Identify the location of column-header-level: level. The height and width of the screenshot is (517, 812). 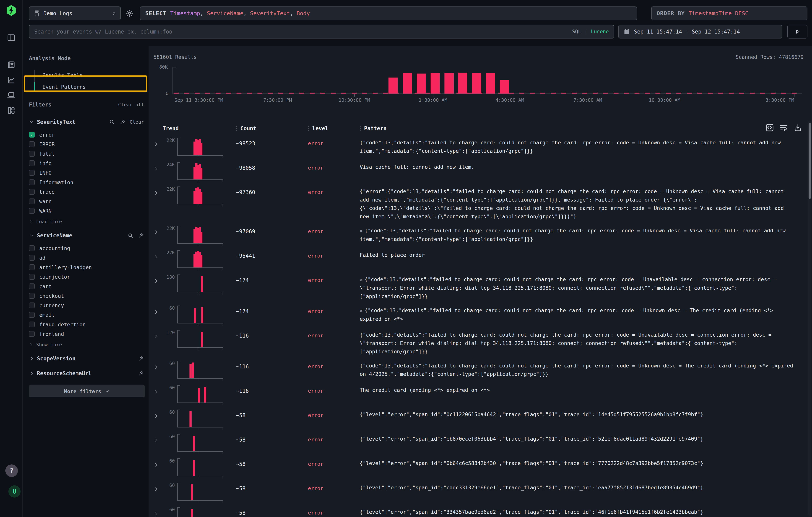
(334, 128).